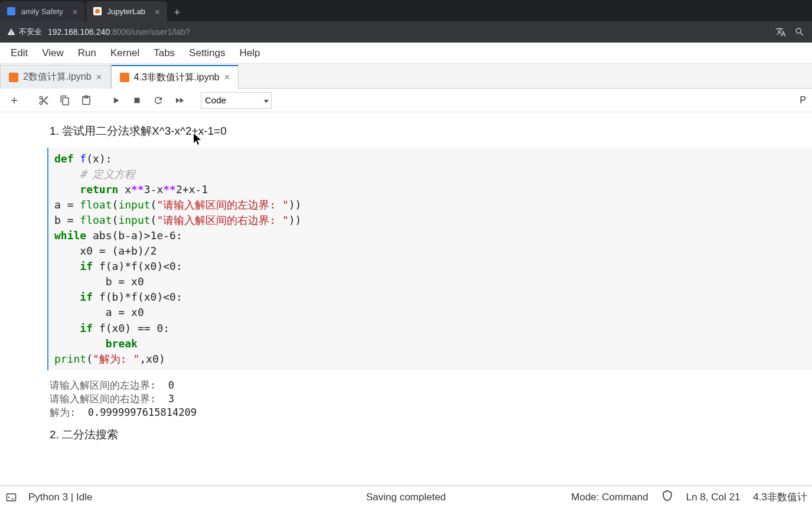 The image size is (812, 508). What do you see at coordinates (406, 11) in the screenshot?
I see `browser-tabbar: amily Safety × JupyterLab × +` at bounding box center [406, 11].